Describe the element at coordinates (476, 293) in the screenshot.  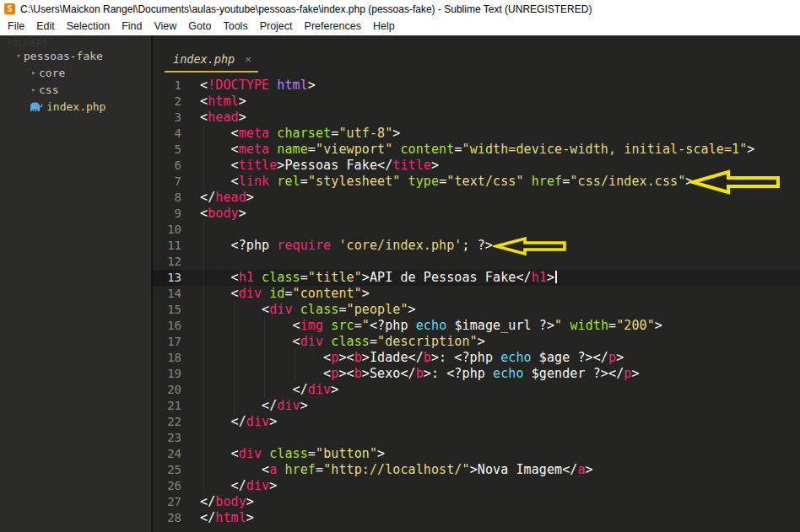
I see `code-line-14: 14 <div id="content">` at that location.